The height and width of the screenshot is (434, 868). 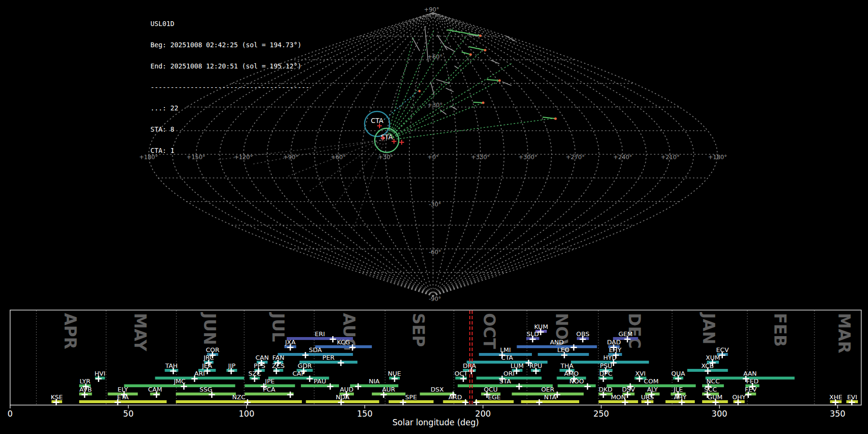 What do you see at coordinates (483, 414) in the screenshot?
I see `x-tick-label: 200` at bounding box center [483, 414].